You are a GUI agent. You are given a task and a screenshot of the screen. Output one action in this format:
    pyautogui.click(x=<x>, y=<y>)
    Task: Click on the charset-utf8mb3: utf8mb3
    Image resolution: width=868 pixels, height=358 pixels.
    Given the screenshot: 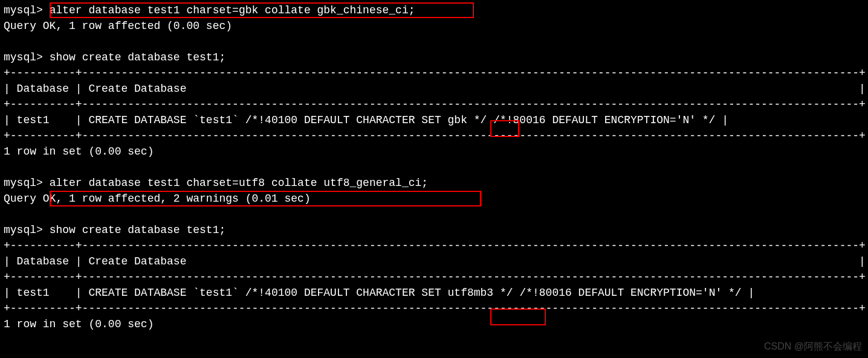 What is the action you would take?
    pyautogui.click(x=471, y=293)
    